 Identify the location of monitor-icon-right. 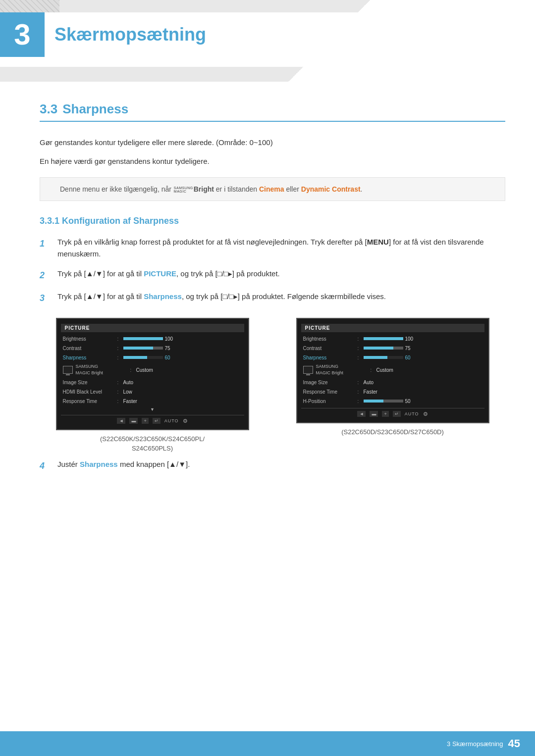
(308, 370).